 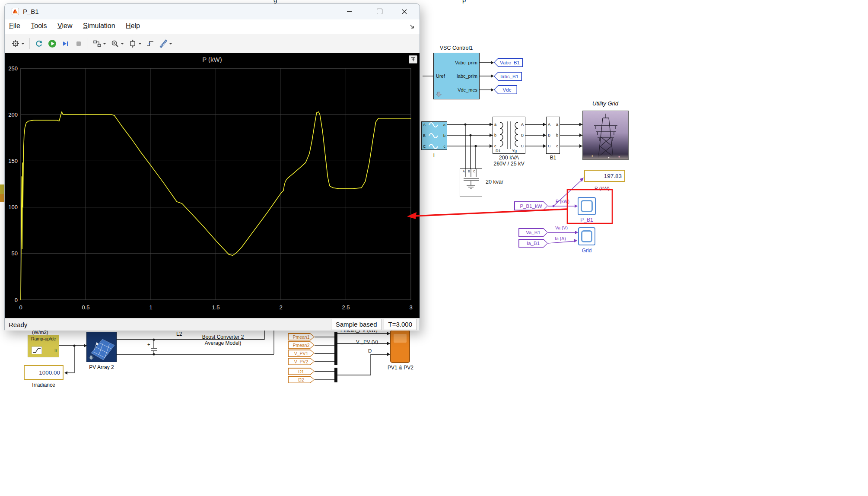 What do you see at coordinates (336, 349) in the screenshot?
I see `mux-bar-signals` at bounding box center [336, 349].